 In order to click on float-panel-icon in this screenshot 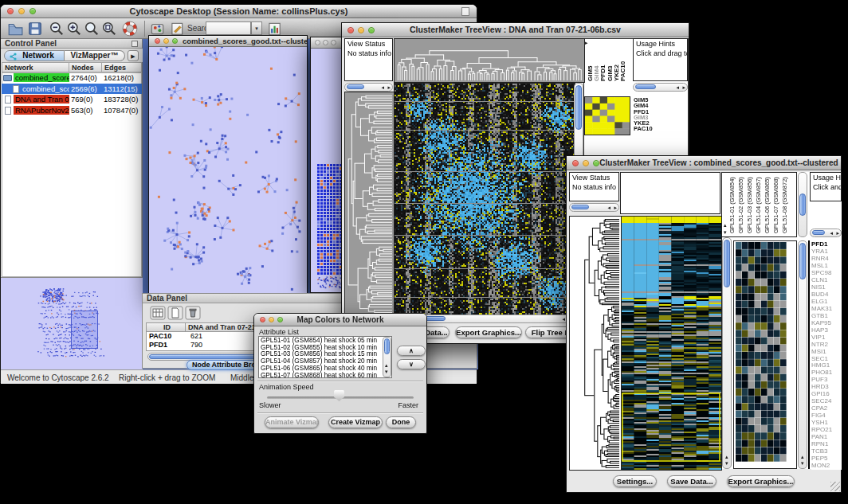, I will do `click(135, 44)`.